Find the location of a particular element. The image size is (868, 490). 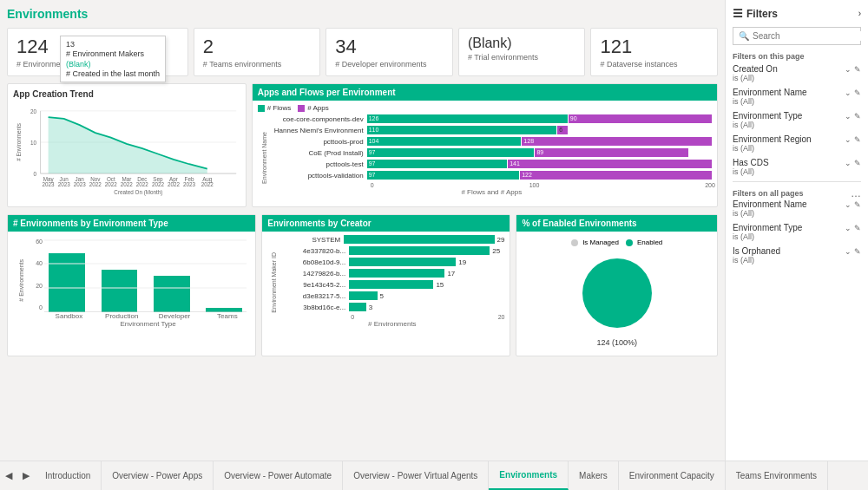

search-input is located at coordinates (807, 36).